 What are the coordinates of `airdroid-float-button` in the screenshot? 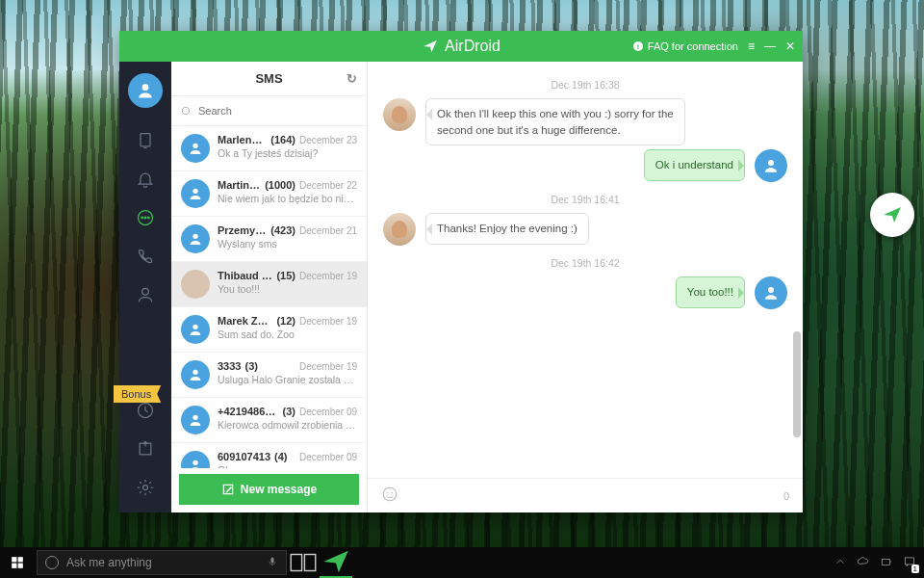 It's located at (892, 215).